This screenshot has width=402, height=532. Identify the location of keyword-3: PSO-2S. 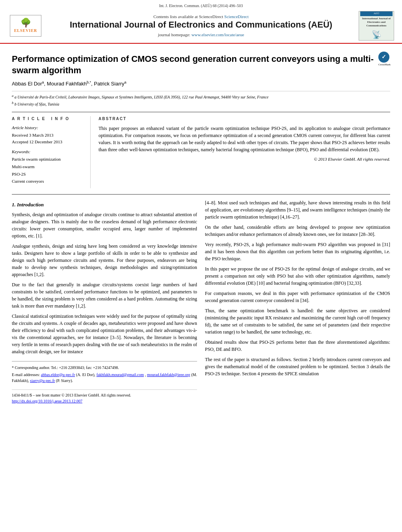
(48, 174).